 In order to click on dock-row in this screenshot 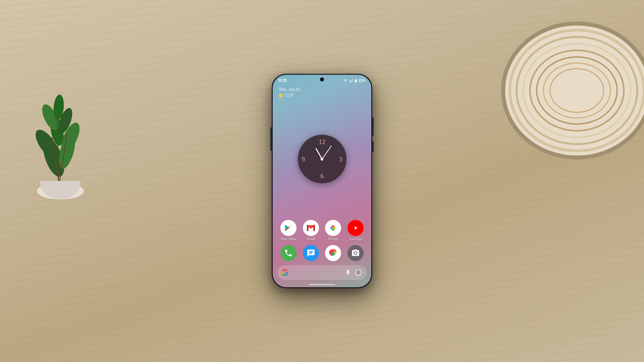, I will do `click(322, 254)`.